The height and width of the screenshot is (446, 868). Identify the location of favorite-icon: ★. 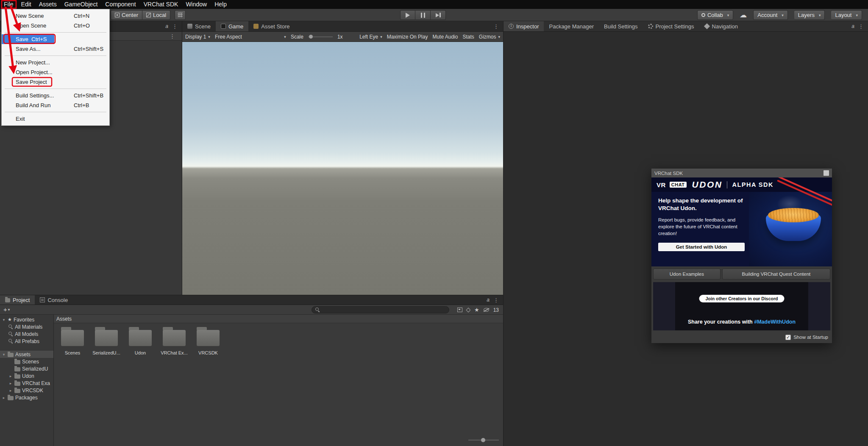
(477, 310).